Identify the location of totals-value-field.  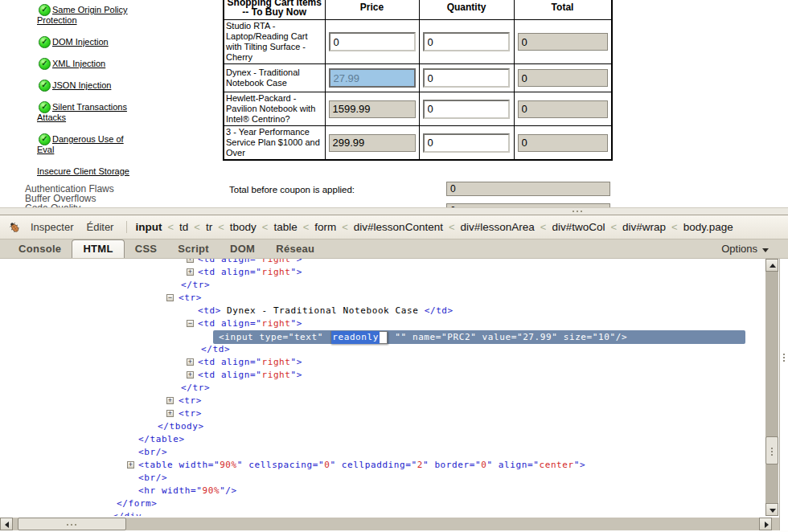
(528, 189).